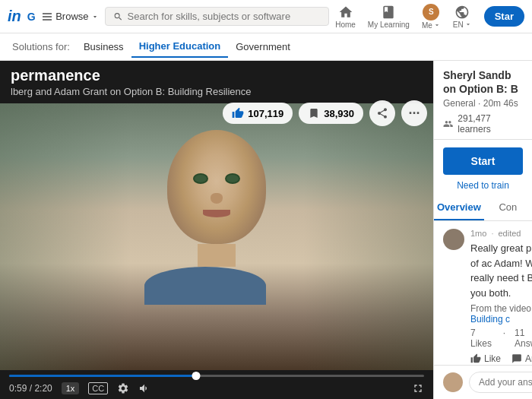 The height and width of the screenshot is (399, 532). Describe the element at coordinates (217, 91) in the screenshot. I see `video-subtitle: lberg and Adam Grant on Option B: Buildi…` at that location.